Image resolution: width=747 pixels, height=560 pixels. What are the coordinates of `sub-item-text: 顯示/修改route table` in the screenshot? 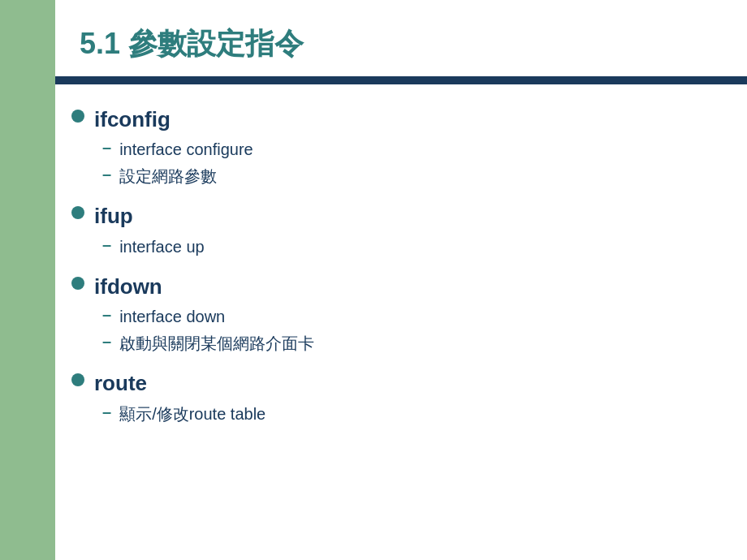 It's located at (192, 414).